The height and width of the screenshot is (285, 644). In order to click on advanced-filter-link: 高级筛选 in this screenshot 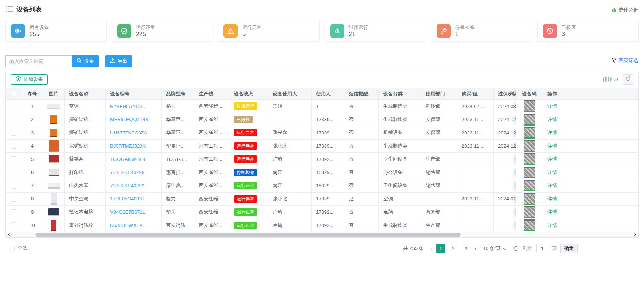, I will do `click(625, 61)`.